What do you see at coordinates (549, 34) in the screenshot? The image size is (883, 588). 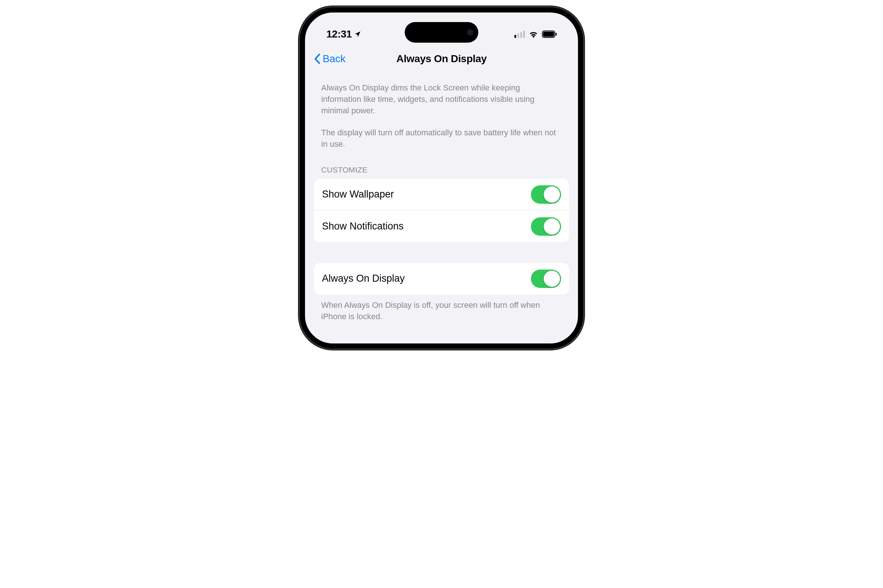 I see `battery-icon` at bounding box center [549, 34].